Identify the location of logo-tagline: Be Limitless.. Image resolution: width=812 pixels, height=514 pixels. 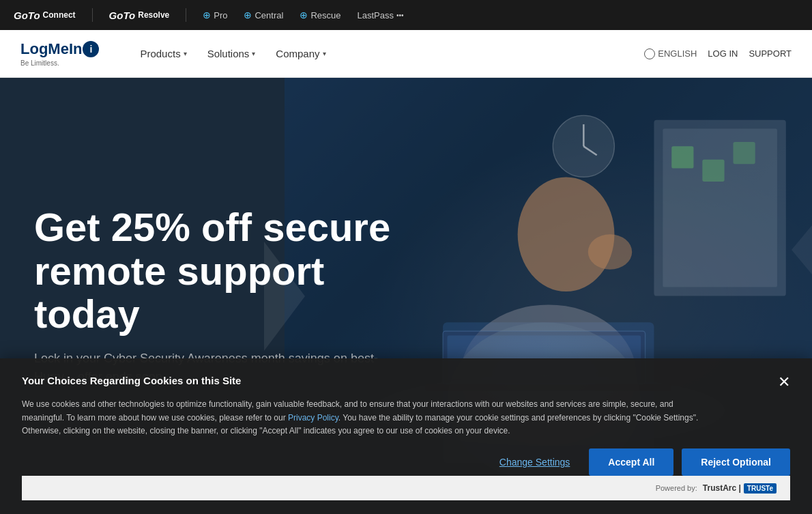
(60, 63).